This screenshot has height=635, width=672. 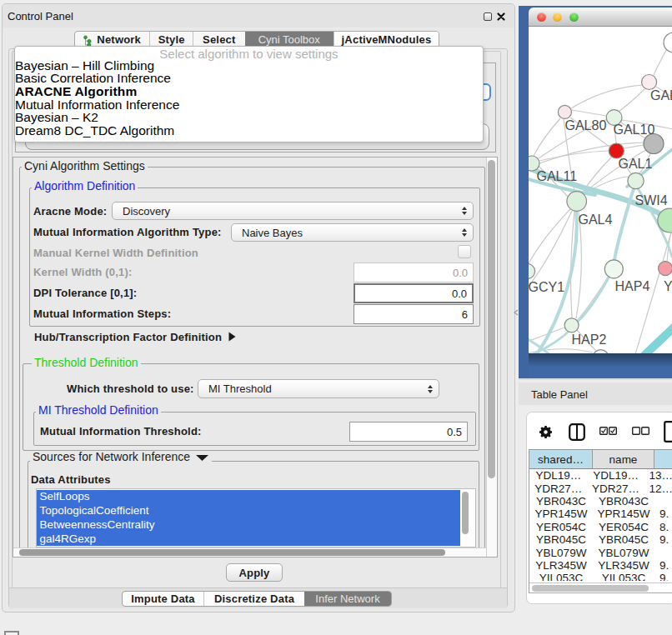 What do you see at coordinates (668, 287) in the screenshot?
I see `svg-text: YM` at bounding box center [668, 287].